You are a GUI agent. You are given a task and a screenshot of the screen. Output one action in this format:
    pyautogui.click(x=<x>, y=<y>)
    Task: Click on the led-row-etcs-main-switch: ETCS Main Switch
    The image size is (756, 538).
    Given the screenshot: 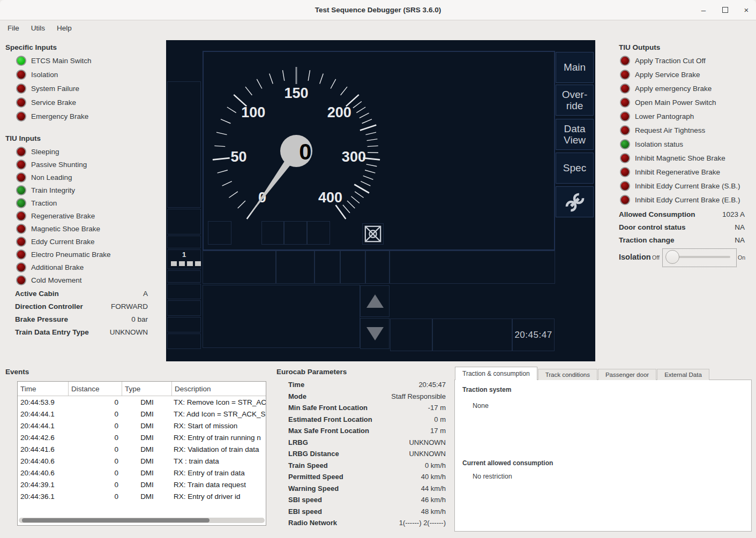 What is the action you would take?
    pyautogui.click(x=85, y=60)
    